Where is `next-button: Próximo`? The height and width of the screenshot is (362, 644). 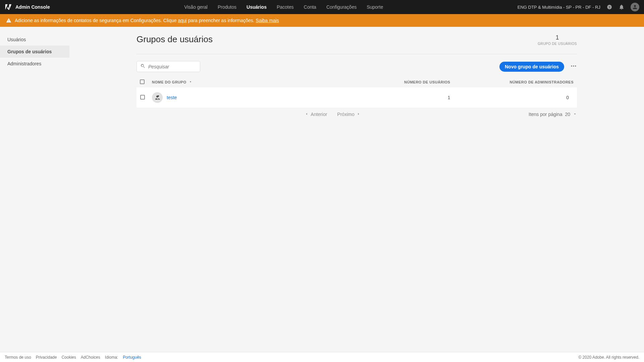 next-button: Próximo is located at coordinates (349, 114).